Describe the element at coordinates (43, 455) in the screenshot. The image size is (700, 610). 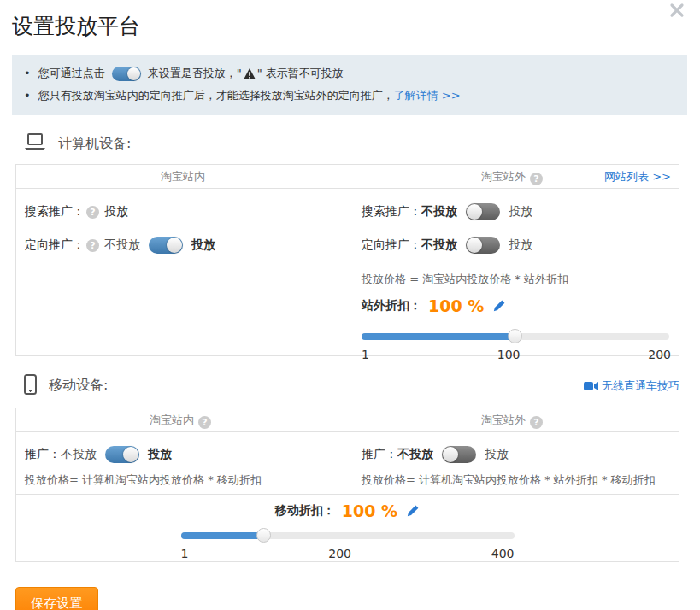
I see `promo-label: 推广：` at that location.